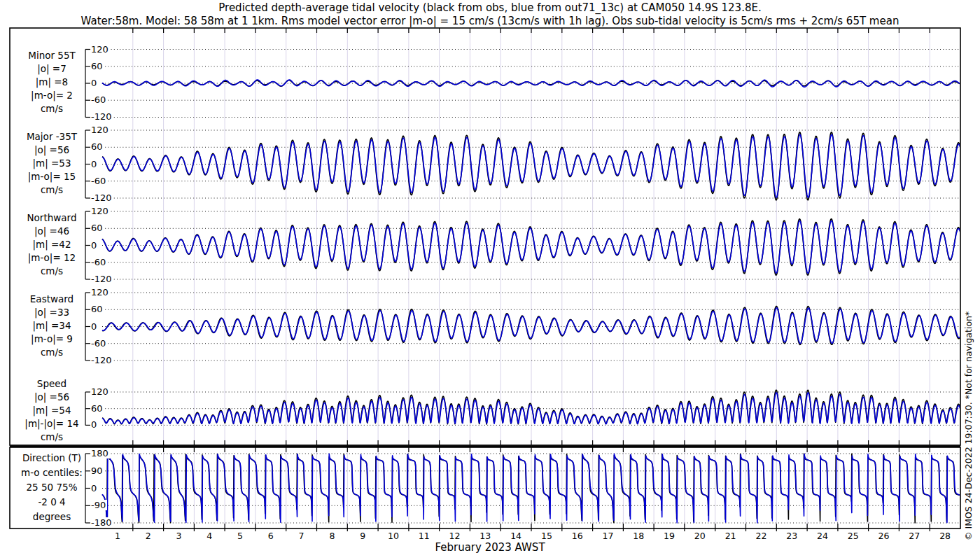 This screenshot has height=560, width=980. What do you see at coordinates (52, 95) in the screenshot?
I see `panel-stat: |m-o|= 2` at bounding box center [52, 95].